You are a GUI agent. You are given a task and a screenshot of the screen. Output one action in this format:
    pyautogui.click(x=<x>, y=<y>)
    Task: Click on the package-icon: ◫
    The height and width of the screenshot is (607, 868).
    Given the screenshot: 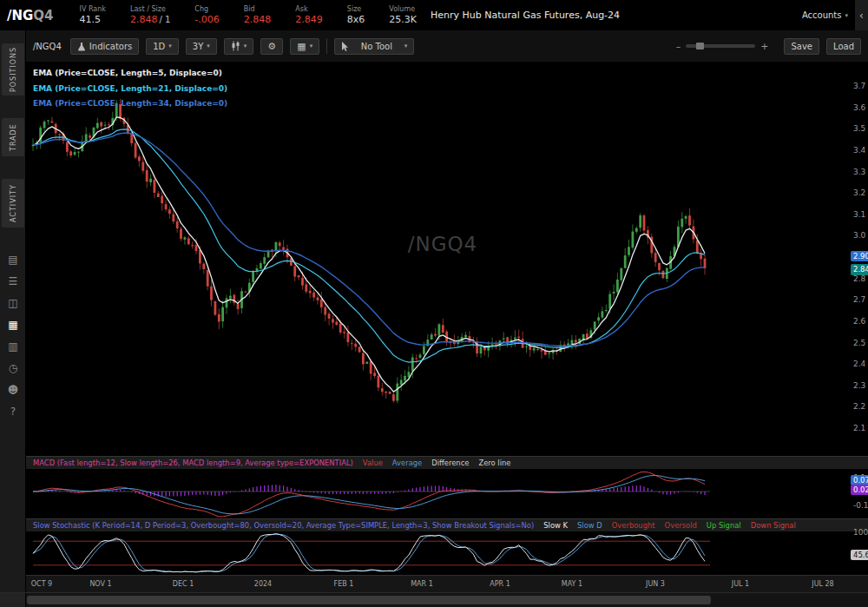 What is the action you would take?
    pyautogui.click(x=13, y=303)
    